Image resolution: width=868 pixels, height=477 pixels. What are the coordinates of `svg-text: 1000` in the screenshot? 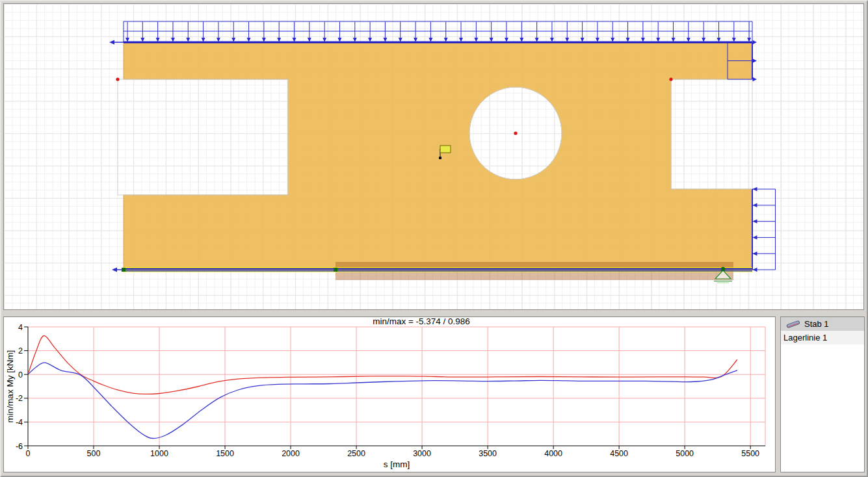 It's located at (159, 454).